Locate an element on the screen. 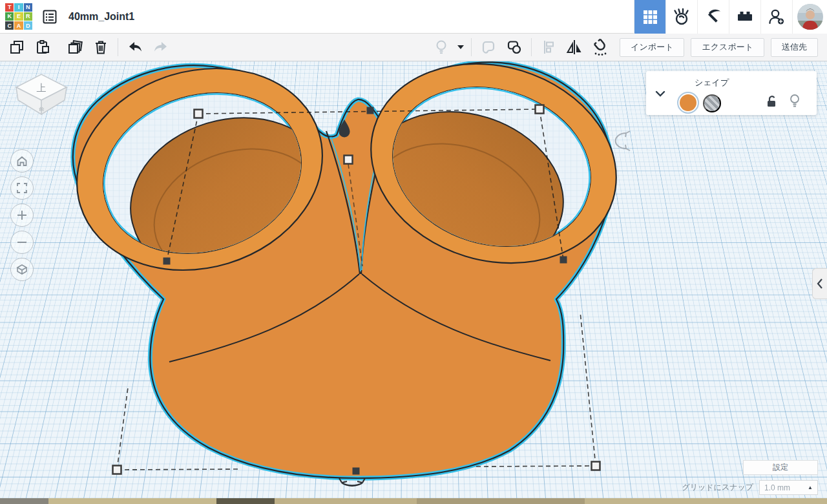  shape-inspector-panel: シェイプ is located at coordinates (731, 93).